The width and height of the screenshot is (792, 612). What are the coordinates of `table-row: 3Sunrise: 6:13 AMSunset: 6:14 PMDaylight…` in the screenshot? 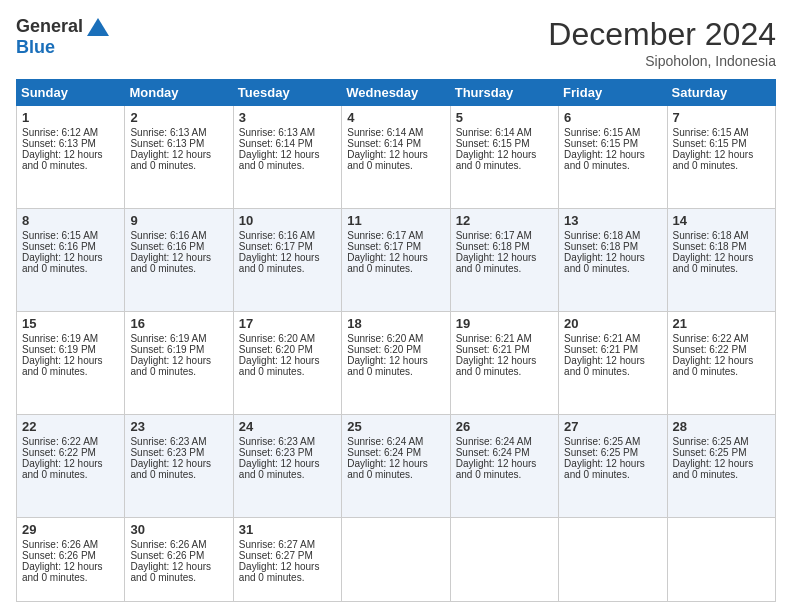 It's located at (287, 158).